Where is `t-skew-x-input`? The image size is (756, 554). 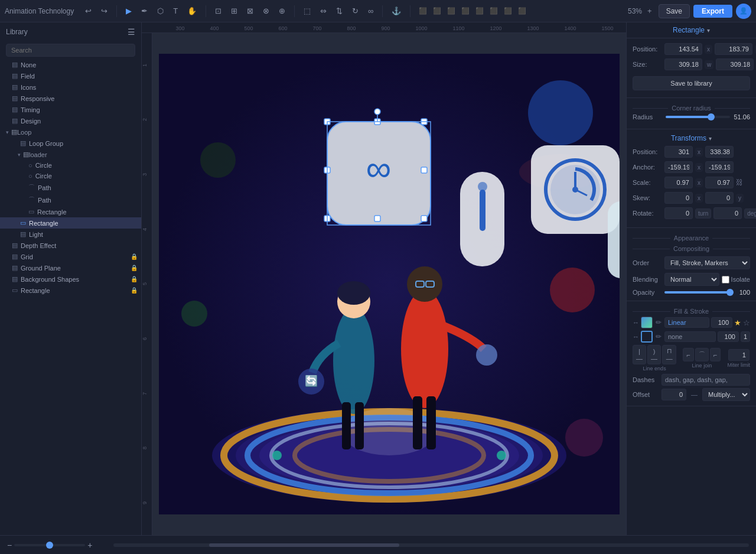 t-skew-x-input is located at coordinates (679, 198).